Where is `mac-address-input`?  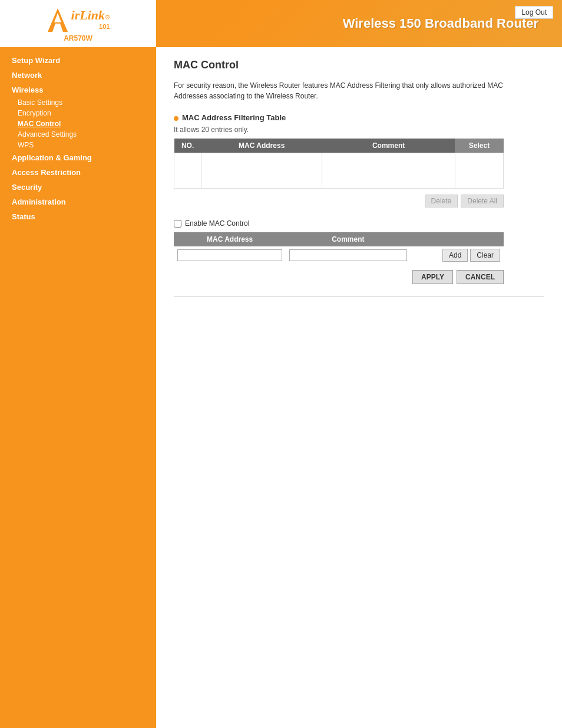 mac-address-input is located at coordinates (230, 255).